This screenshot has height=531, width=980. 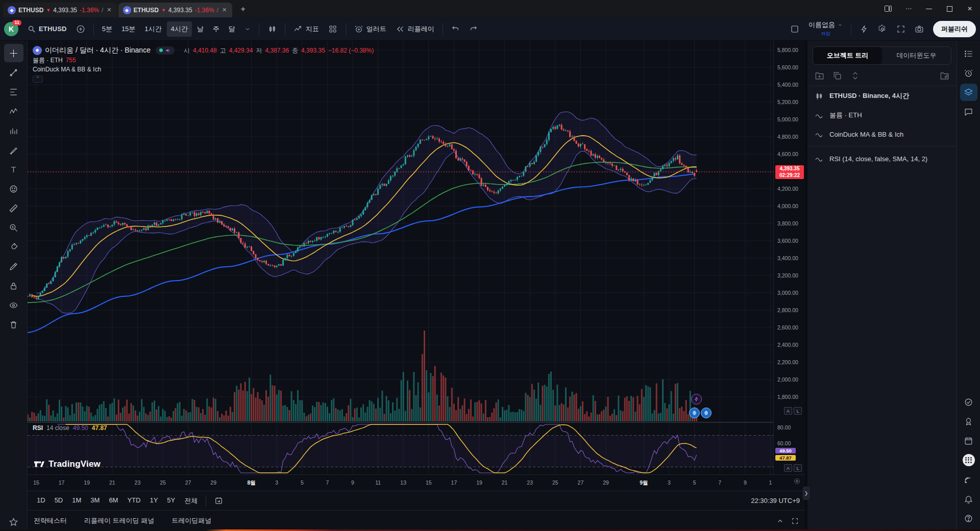 I want to click on object-tree-item: 볼륨 · ETH, so click(x=882, y=115).